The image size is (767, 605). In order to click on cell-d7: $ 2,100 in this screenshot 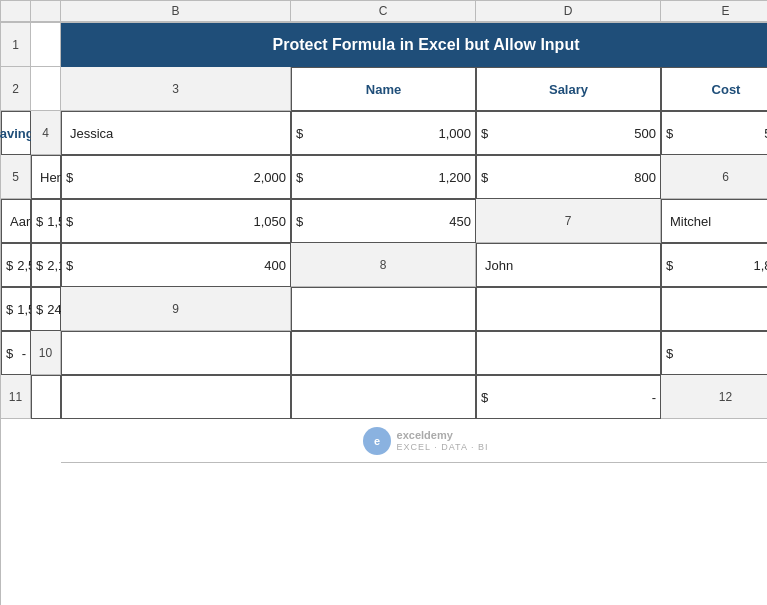, I will do `click(46, 265)`.